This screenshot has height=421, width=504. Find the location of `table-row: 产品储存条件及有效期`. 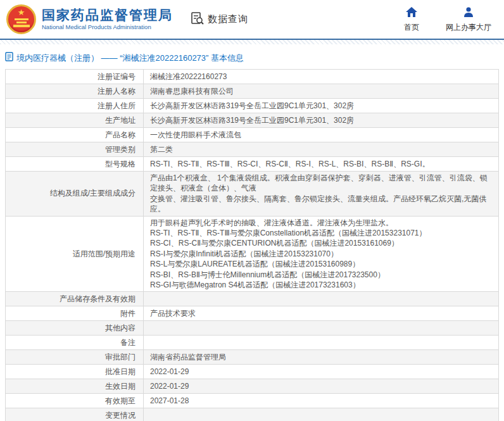

table-row: 产品储存条件及有效期 is located at coordinates (252, 299).